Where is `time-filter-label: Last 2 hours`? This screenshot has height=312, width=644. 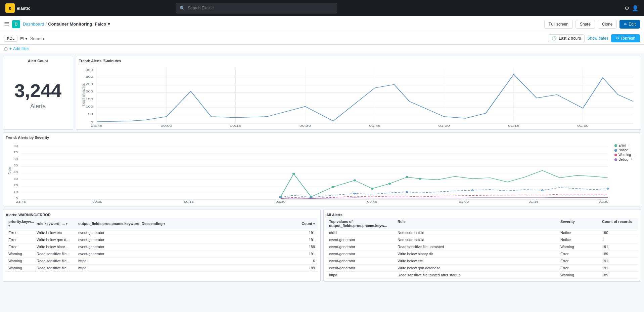
time-filter-label: Last 2 hours is located at coordinates (570, 38).